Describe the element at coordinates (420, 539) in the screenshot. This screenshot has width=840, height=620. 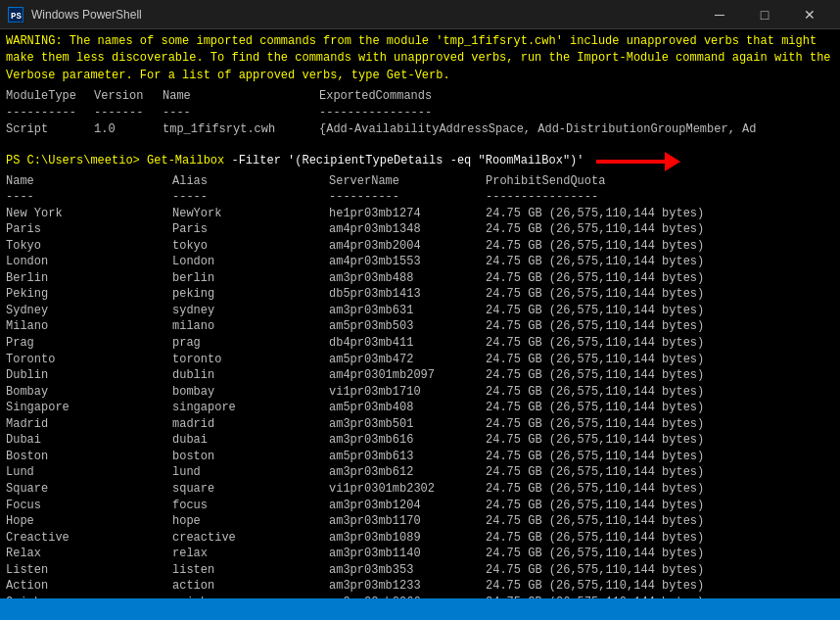
I see `table-row: Creactivecreactiveam3pr03mb108924.75 GB …` at that location.